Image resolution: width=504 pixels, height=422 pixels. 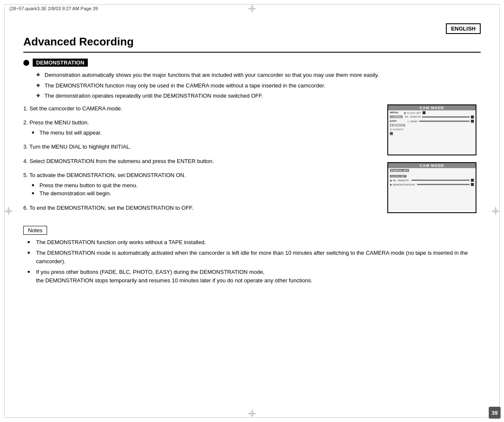 I want to click on reg-mark-left, so click(x=8, y=211).